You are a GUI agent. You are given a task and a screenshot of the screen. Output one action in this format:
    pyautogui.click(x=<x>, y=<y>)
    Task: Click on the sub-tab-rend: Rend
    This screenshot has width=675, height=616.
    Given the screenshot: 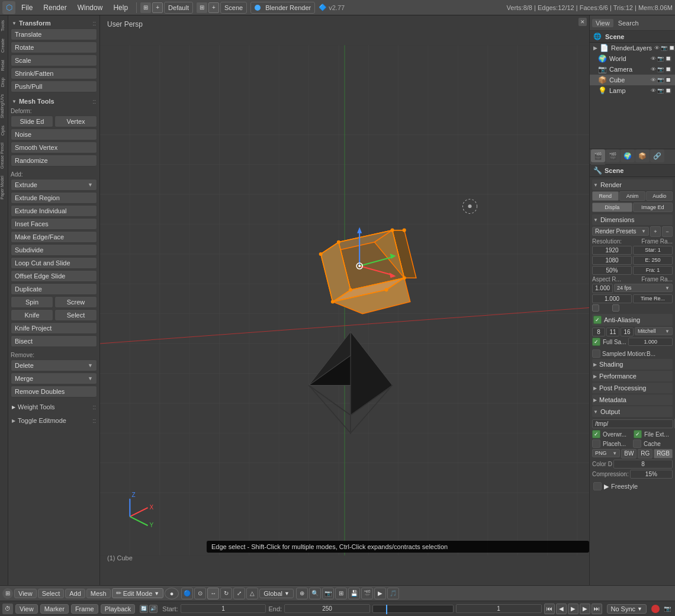 What is the action you would take?
    pyautogui.click(x=605, y=196)
    